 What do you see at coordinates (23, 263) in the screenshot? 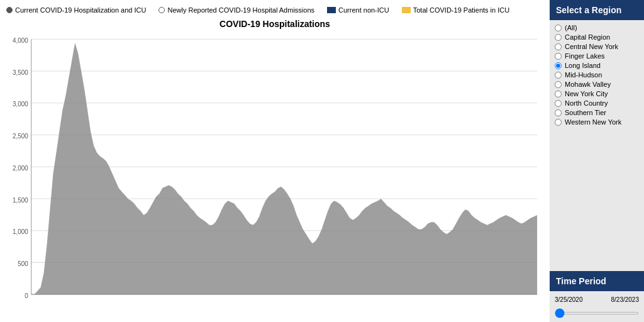
I see `svg-text: 500` at bounding box center [23, 263].